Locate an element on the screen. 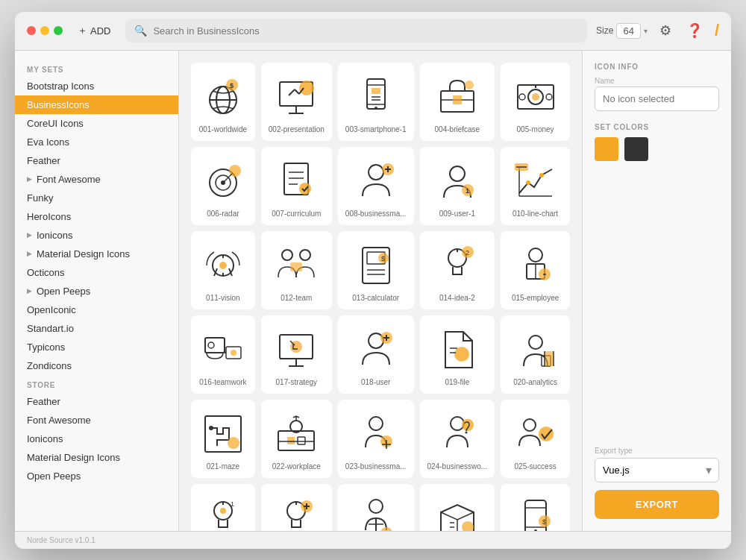 This screenshot has width=746, height=560. export-button: EXPORT is located at coordinates (656, 504).